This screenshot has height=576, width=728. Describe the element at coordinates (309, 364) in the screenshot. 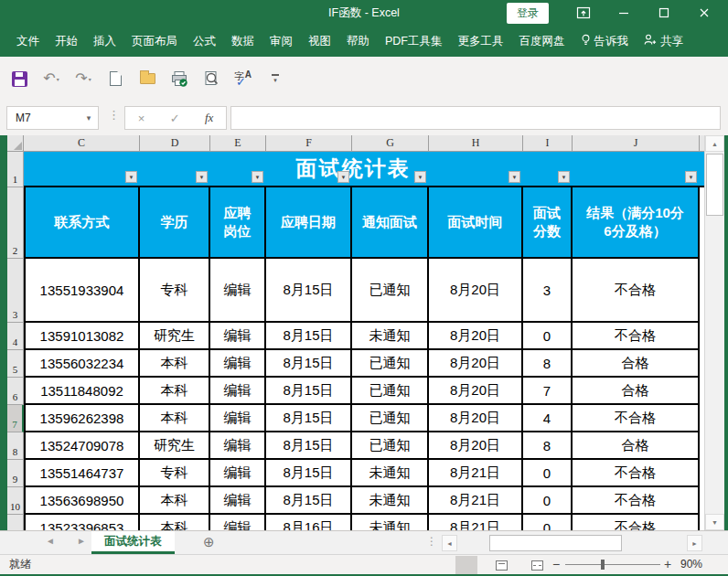

I see `cell-F5: 8月15日` at that location.